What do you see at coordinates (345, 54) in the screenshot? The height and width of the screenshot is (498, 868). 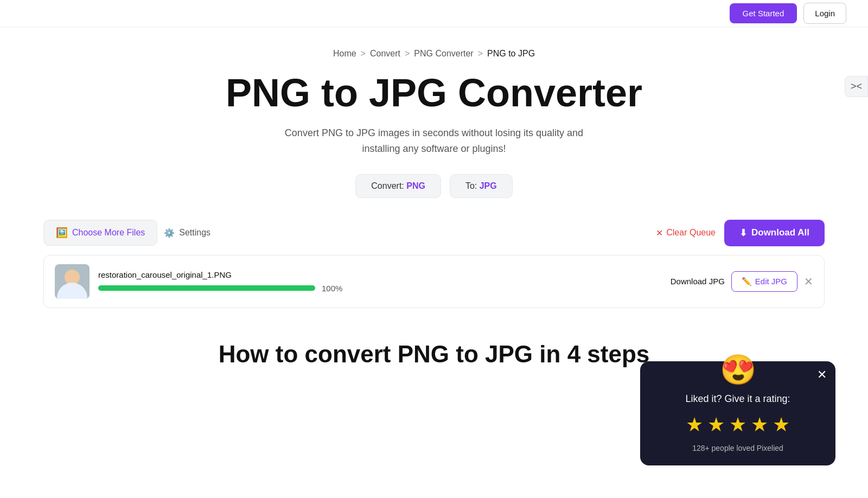 I see `breadcrumb-home: Home` at bounding box center [345, 54].